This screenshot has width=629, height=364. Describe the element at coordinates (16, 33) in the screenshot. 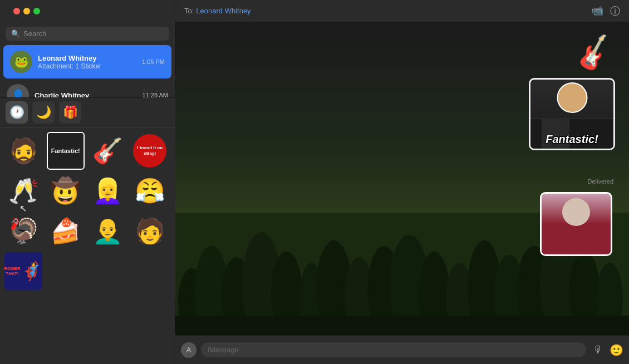

I see `search-icon: 🔍` at that location.